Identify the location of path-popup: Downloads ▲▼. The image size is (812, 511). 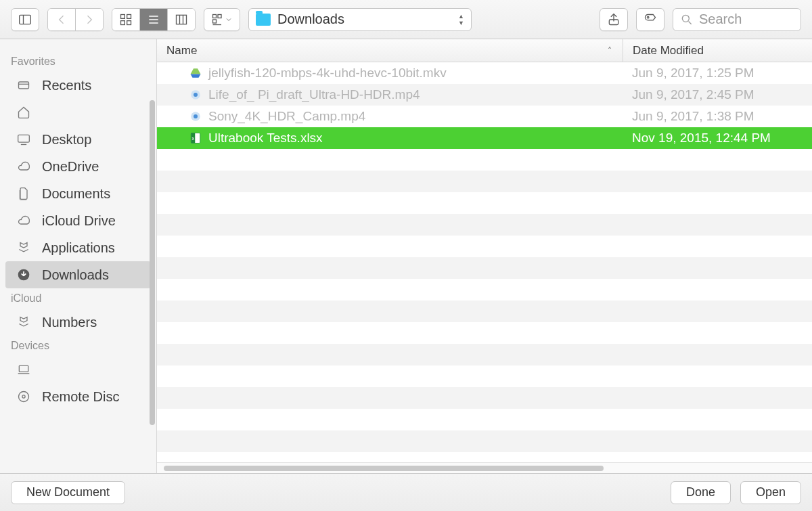
(360, 20).